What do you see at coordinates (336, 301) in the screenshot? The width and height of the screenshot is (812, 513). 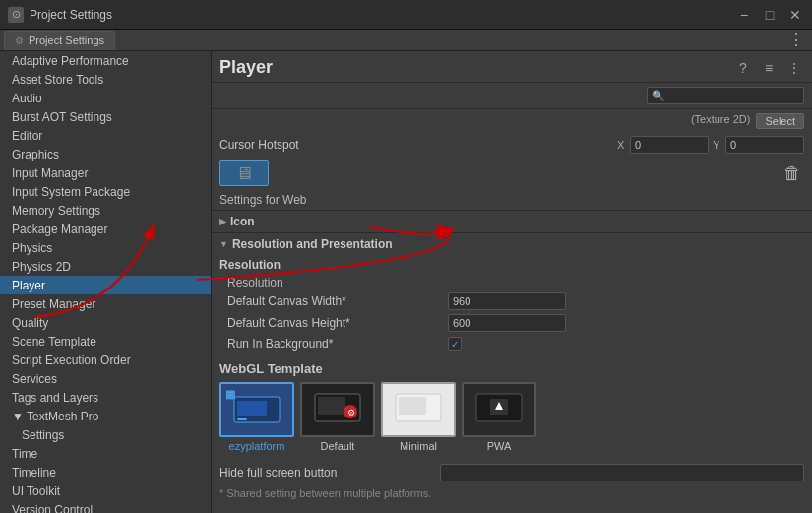 I see `canvas-width-label: Default Canvas Width*` at bounding box center [336, 301].